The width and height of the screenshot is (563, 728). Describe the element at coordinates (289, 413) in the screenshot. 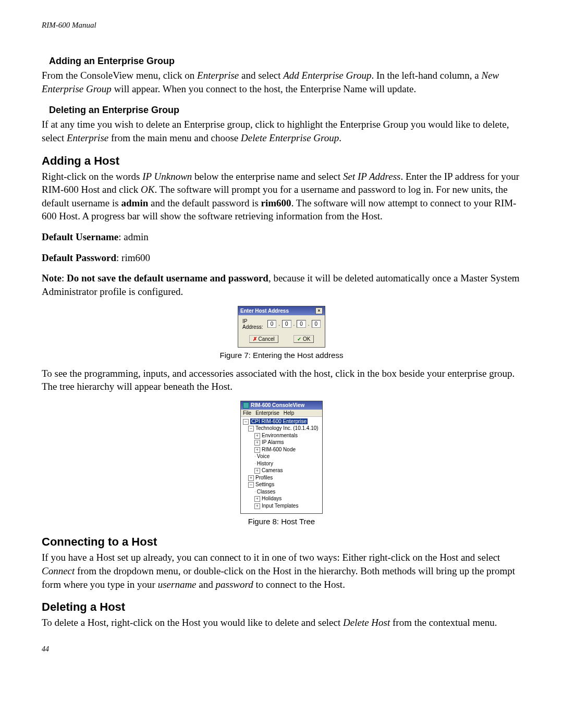

I see `menu-help: Help` at that location.